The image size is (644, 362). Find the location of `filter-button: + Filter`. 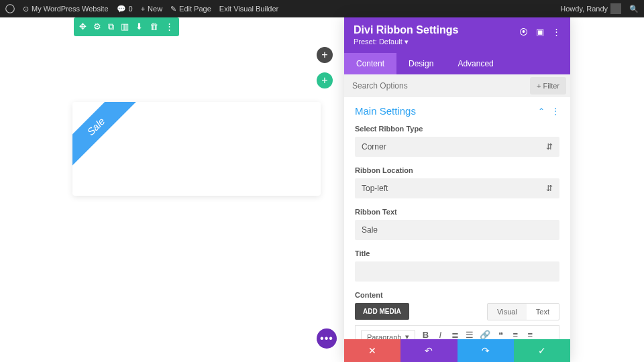

filter-button: + Filter is located at coordinates (548, 86).